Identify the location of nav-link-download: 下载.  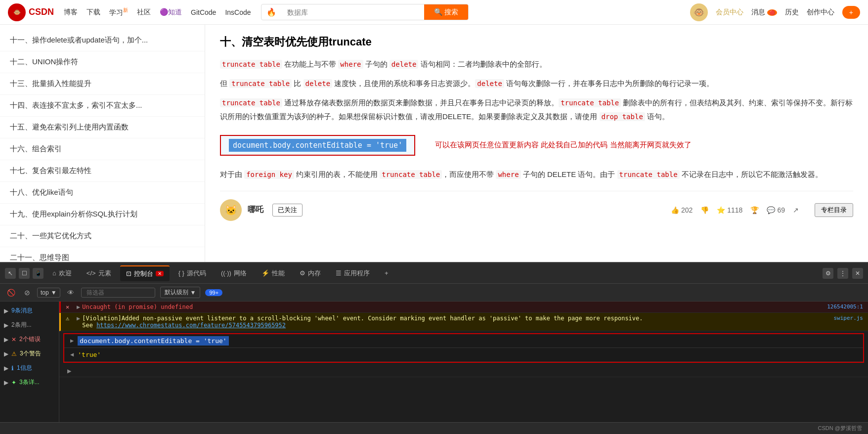
(93, 12).